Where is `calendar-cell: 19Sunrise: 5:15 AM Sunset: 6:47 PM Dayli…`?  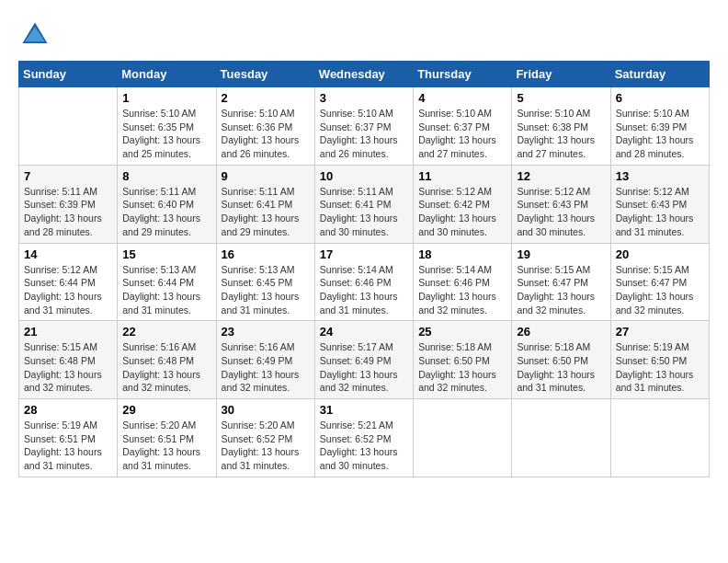 calendar-cell: 19Sunrise: 5:15 AM Sunset: 6:47 PM Dayli… is located at coordinates (561, 282).